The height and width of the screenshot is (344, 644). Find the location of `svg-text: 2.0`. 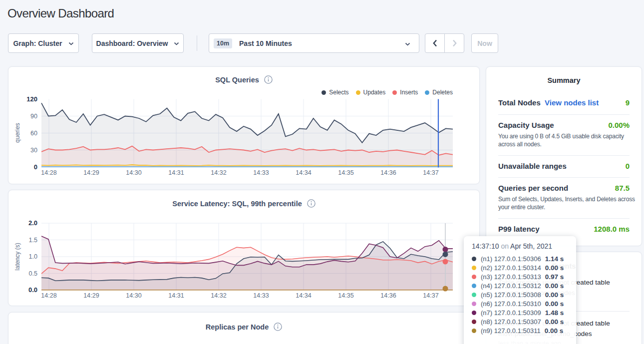

svg-text: 2.0 is located at coordinates (33, 223).